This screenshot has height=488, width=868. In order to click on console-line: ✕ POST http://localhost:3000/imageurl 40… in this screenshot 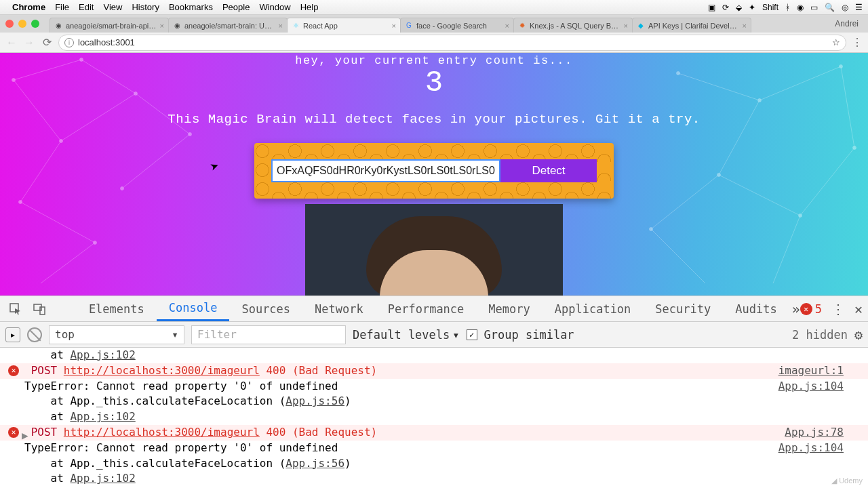, I will do `click(434, 371)`.